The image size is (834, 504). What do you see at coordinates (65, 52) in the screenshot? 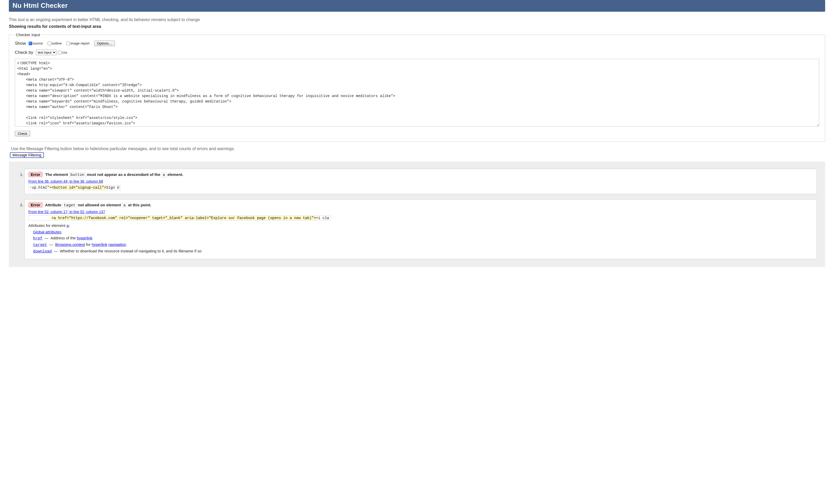
I see `css-label: css` at bounding box center [65, 52].